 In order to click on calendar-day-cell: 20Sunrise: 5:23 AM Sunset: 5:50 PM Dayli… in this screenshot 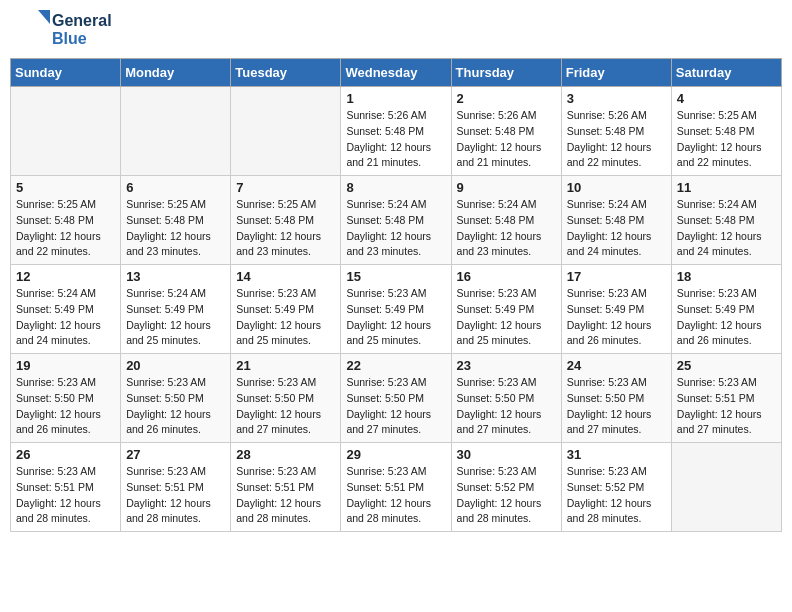, I will do `click(176, 398)`.